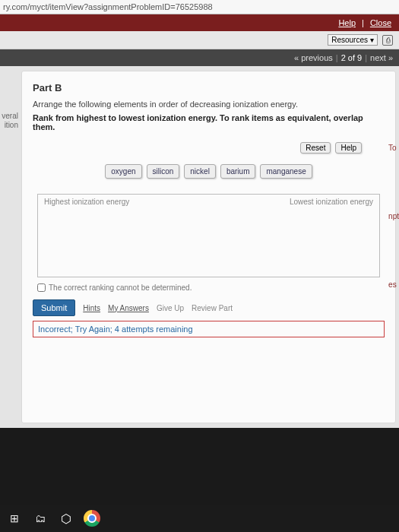 This screenshot has height=532, width=399. Describe the element at coordinates (41, 287) in the screenshot. I see `cannot-determine-checkbox` at that location.